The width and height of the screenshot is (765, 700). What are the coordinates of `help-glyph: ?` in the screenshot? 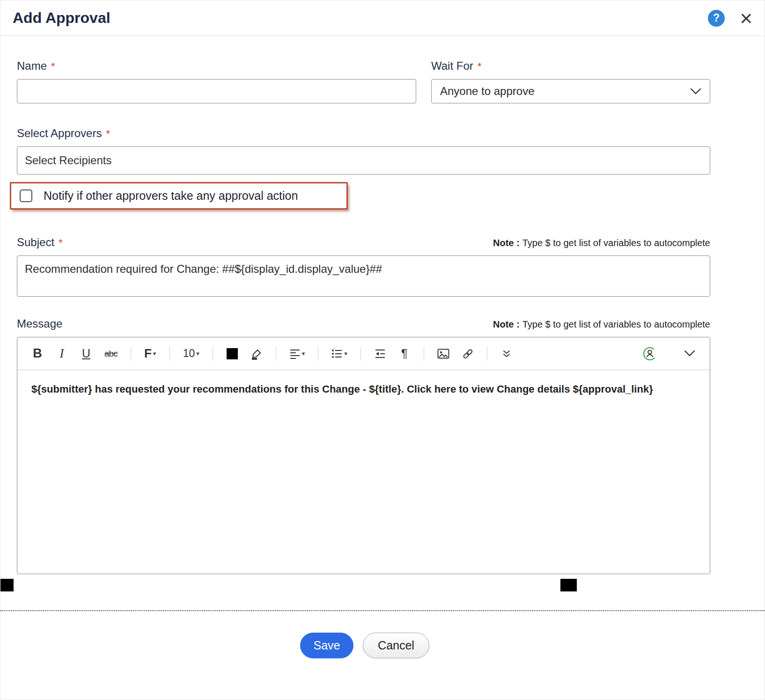 It's located at (716, 18).